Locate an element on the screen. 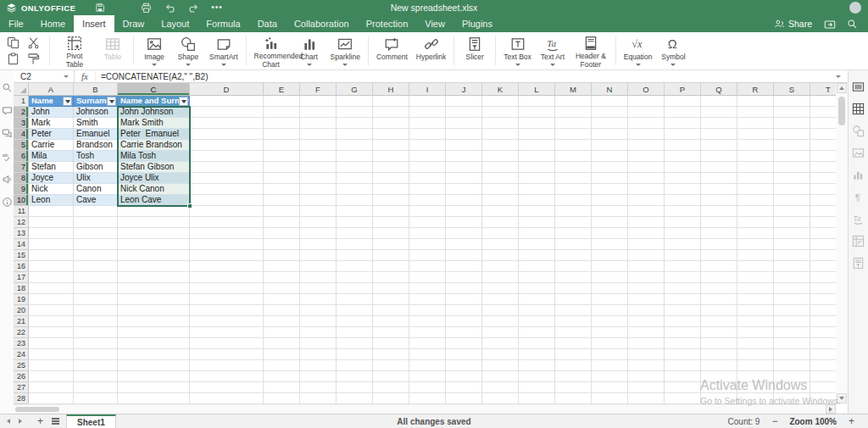  column-header-M: M is located at coordinates (573, 90).